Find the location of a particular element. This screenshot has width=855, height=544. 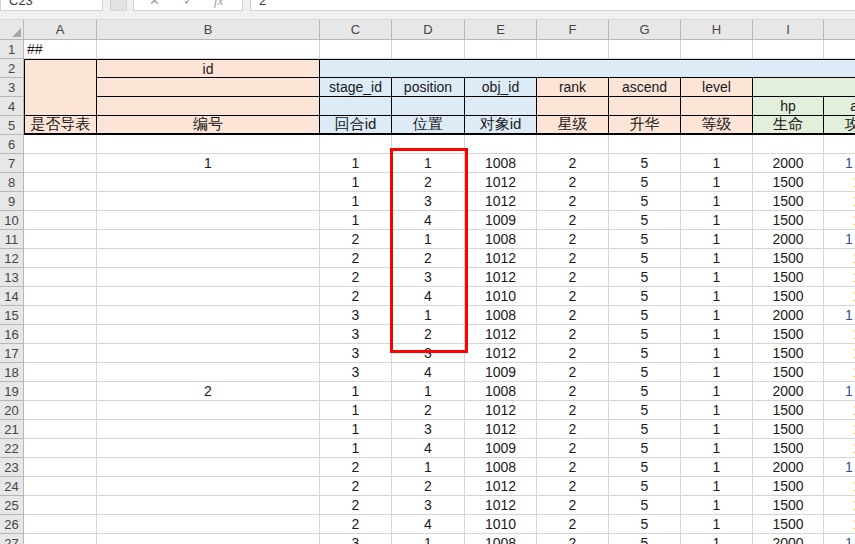

cell-e22: 1009 is located at coordinates (501, 448).